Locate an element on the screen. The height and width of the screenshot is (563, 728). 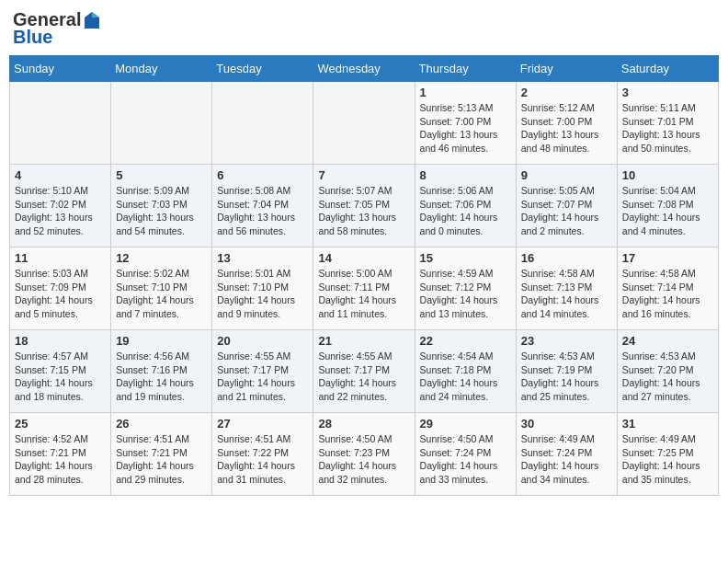
calendar-week-row: 18Sunrise: 4:57 AM Sunset: 7:15 PM Dayli… is located at coordinates (364, 372).